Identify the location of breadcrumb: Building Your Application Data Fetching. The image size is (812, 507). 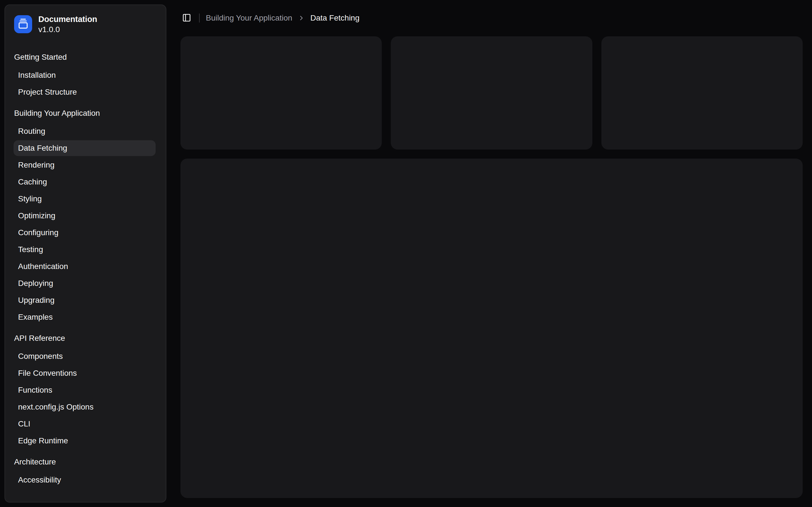
(283, 18).